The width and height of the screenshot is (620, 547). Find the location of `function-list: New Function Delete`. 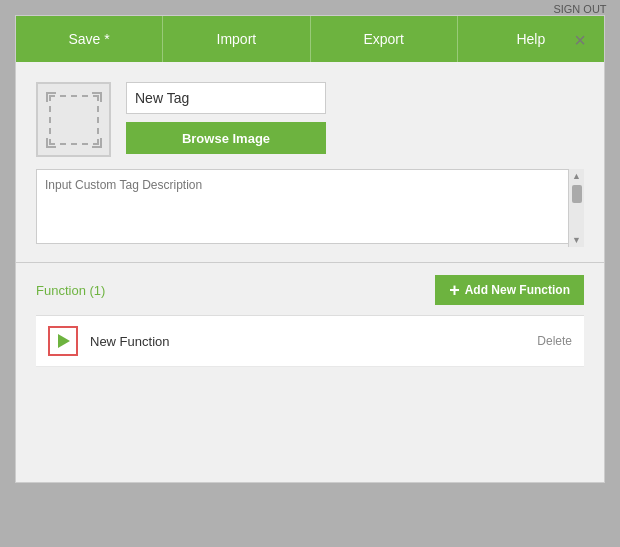

function-list: New Function Delete is located at coordinates (310, 341).